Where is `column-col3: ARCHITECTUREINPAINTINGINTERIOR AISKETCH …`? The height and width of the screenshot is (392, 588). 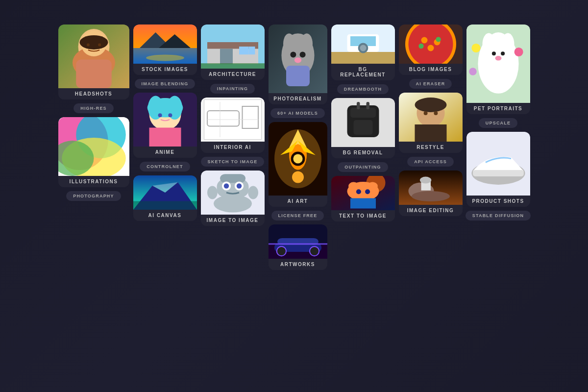
column-col3: ARCHITECTUREINPAINTINGINTERIOR AISKETCH … is located at coordinates (233, 125).